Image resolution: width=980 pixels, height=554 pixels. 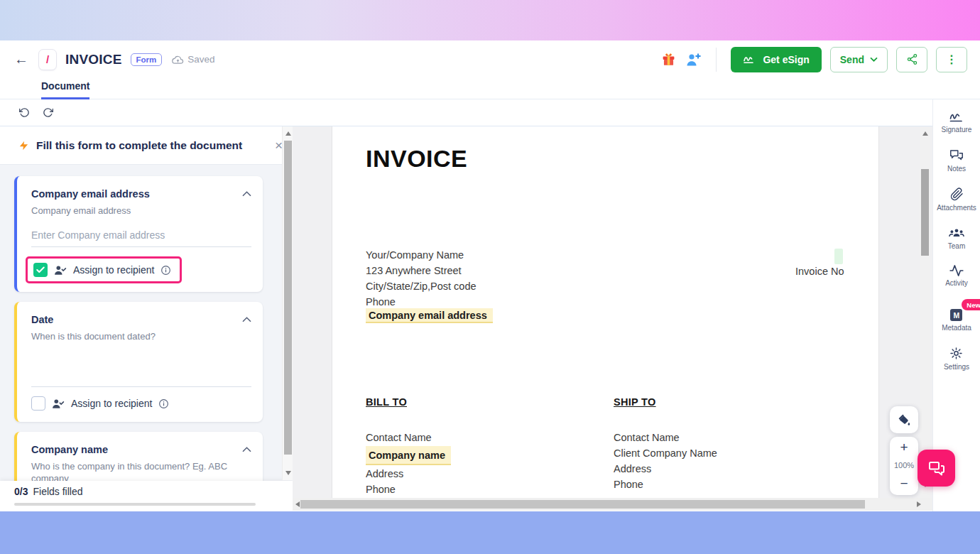 I want to click on tab-document: Document, so click(x=65, y=89).